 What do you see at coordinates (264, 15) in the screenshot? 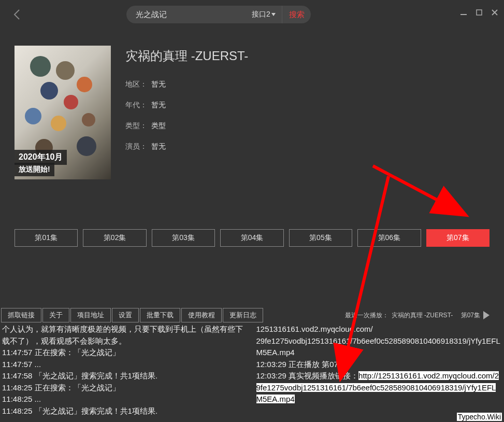
I see `interface-select: 接口2` at bounding box center [264, 15].